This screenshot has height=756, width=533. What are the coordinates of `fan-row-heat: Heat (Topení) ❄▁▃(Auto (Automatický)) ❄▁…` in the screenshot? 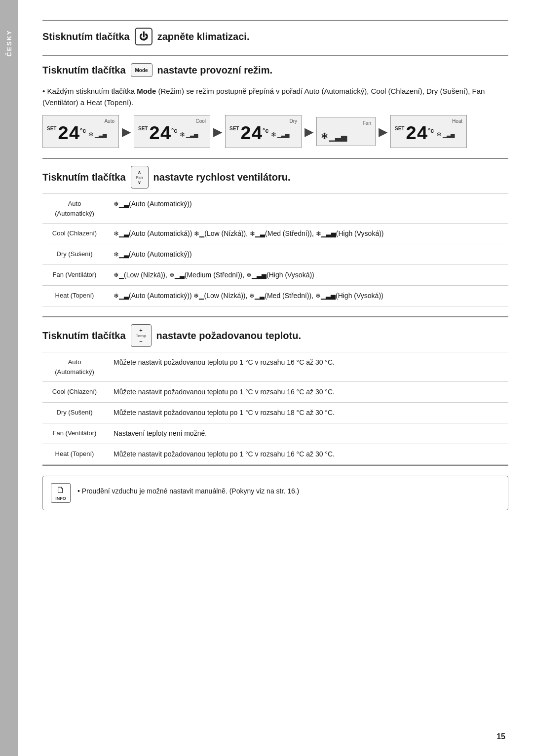 It's located at (275, 296).